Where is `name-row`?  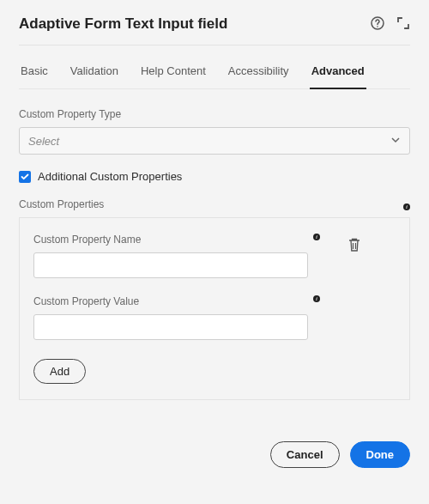 name-row is located at coordinates (214, 265).